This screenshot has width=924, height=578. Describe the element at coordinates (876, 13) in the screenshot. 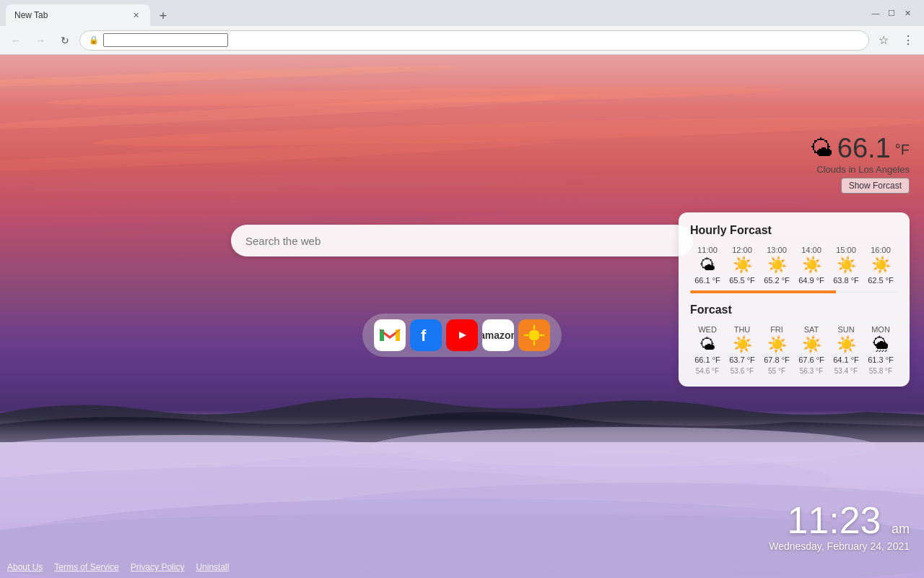

I see `minimize-button: —` at that location.